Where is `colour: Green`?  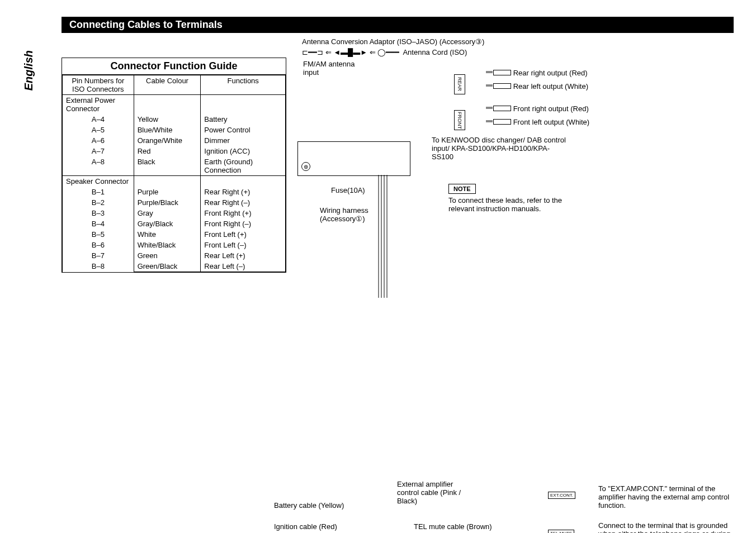
colour: Green is located at coordinates (167, 256).